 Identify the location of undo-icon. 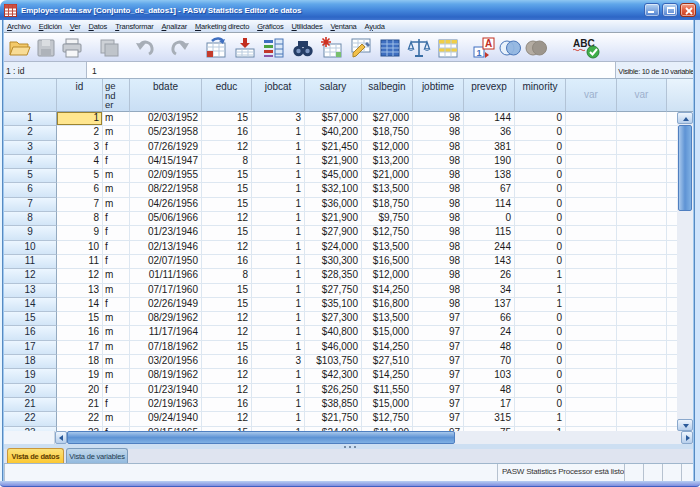
(147, 48).